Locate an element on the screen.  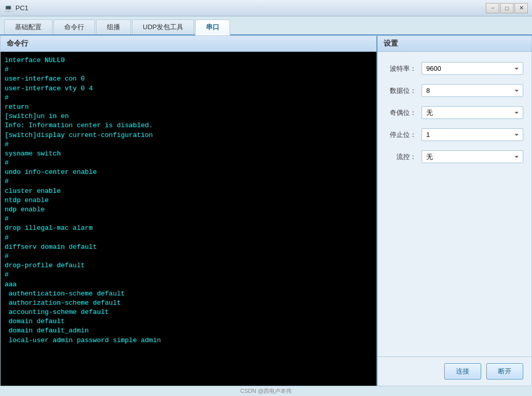
terminal-line: domain default_admin is located at coordinates (188, 331).